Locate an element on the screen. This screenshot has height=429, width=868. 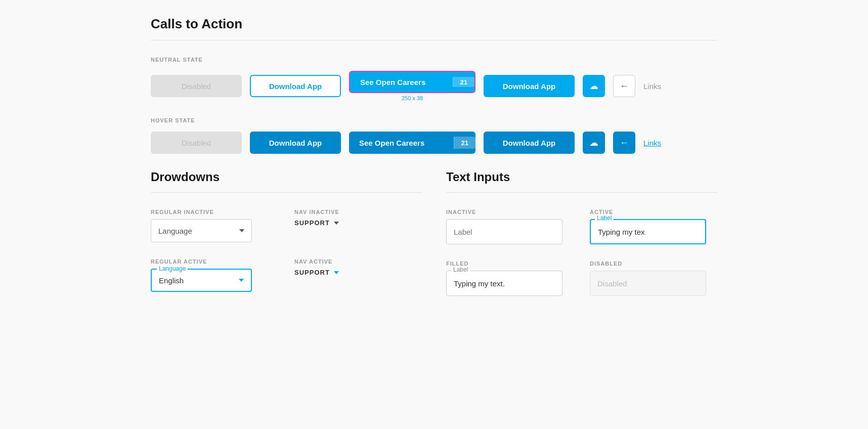
links-link-neutral: Links is located at coordinates (653, 86).